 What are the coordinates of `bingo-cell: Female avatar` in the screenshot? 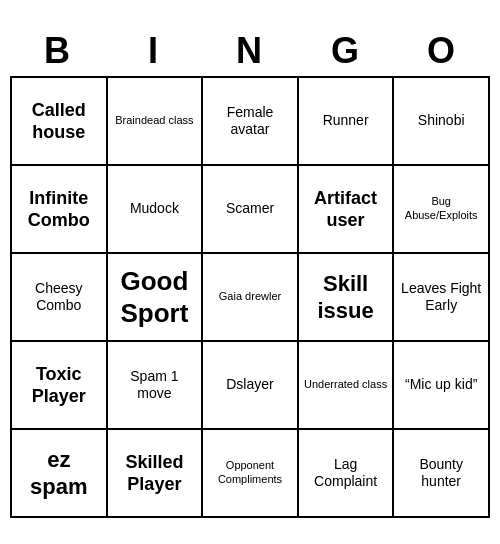 It's located at (251, 122).